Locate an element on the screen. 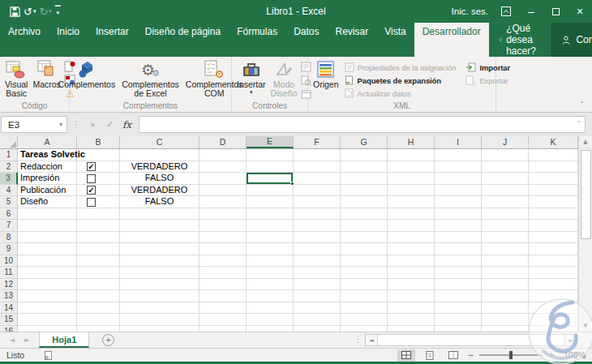  row-header-6: 6 is located at coordinates (9, 214).